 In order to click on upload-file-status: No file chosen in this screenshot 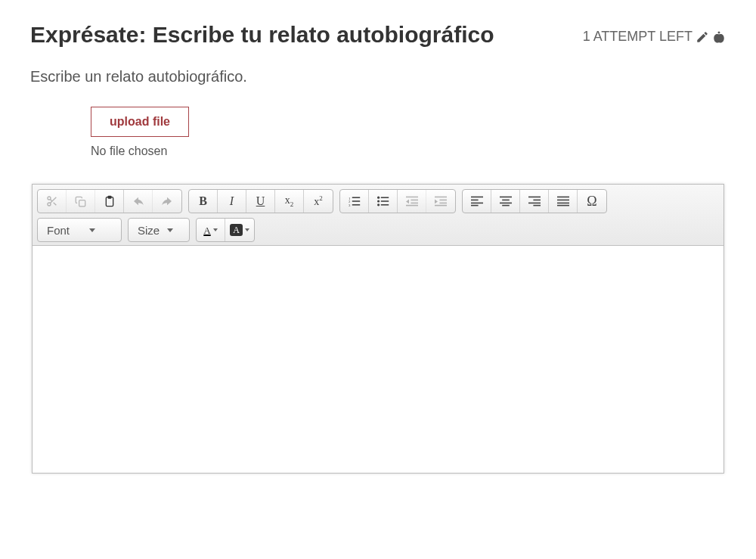, I will do `click(408, 151)`.